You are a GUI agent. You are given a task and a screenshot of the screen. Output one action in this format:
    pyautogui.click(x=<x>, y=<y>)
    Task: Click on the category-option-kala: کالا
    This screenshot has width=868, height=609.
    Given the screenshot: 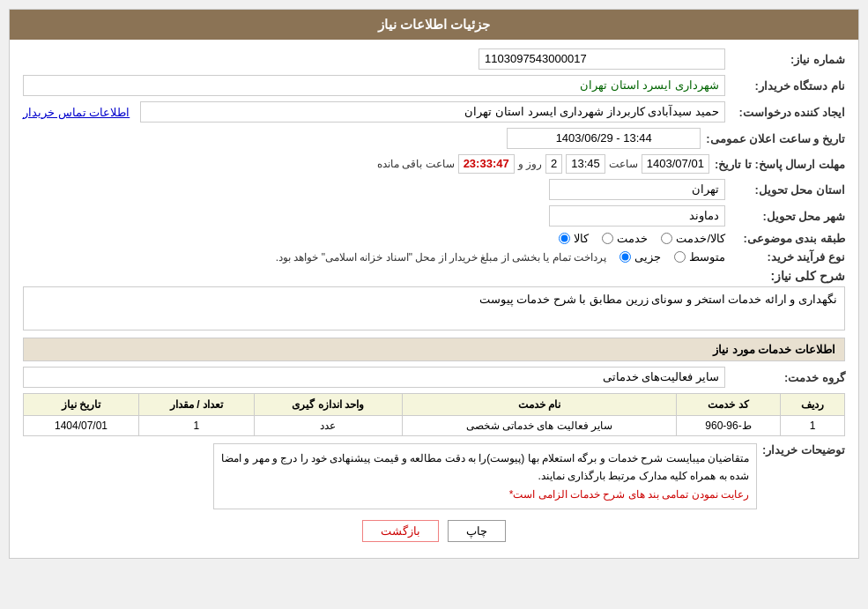 What is the action you would take?
    pyautogui.click(x=574, y=238)
    